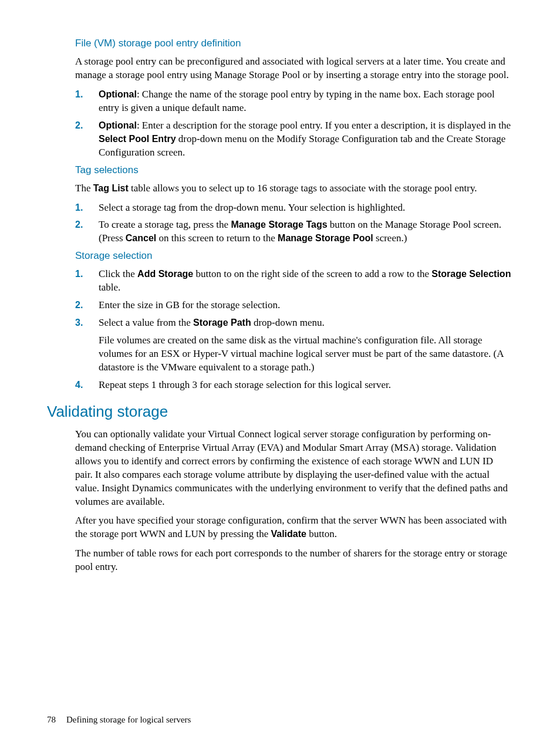 The height and width of the screenshot is (746, 560). Describe the element at coordinates (85, 188) in the screenshot. I see `text: The` at that location.